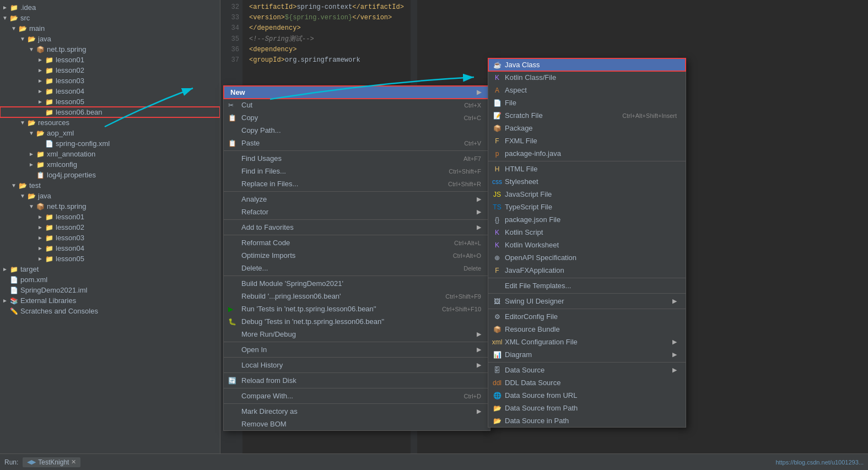 This screenshot has width=868, height=470. I want to click on tree-item-src: ▼📂src, so click(110, 18).